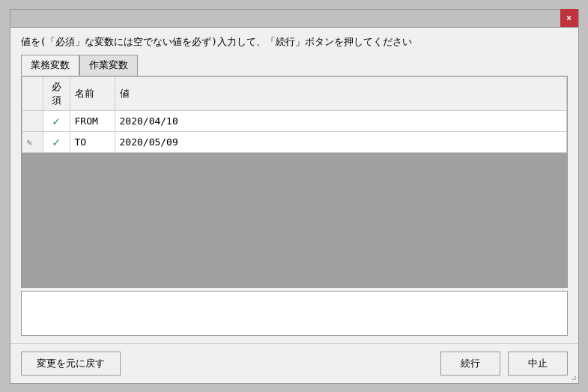 The height and width of the screenshot is (392, 588). I want to click on cancel-button: 中止, so click(538, 364).